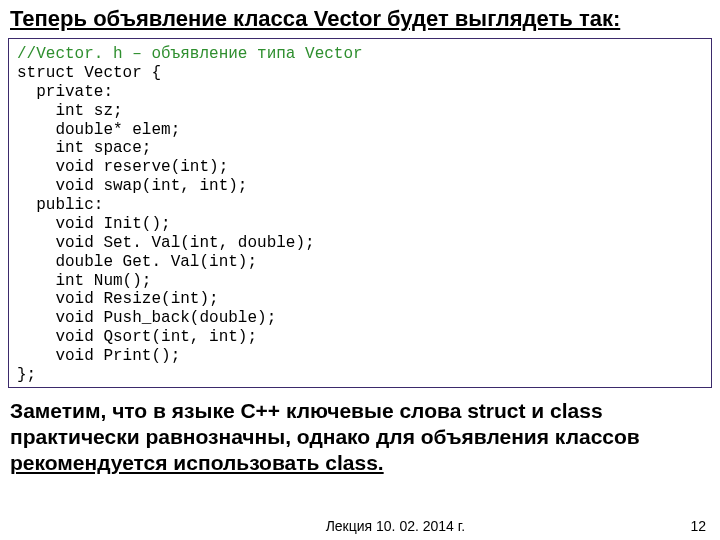  Describe the element at coordinates (396, 526) in the screenshot. I see `footer-lecture: Лекция 10. 02. 2014 г.` at that location.